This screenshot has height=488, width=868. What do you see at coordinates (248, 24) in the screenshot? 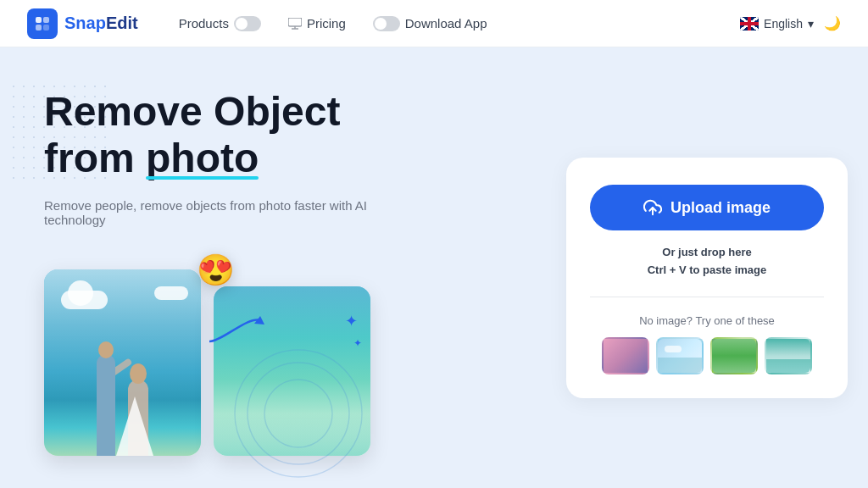
I see `products-toggle` at bounding box center [248, 24].